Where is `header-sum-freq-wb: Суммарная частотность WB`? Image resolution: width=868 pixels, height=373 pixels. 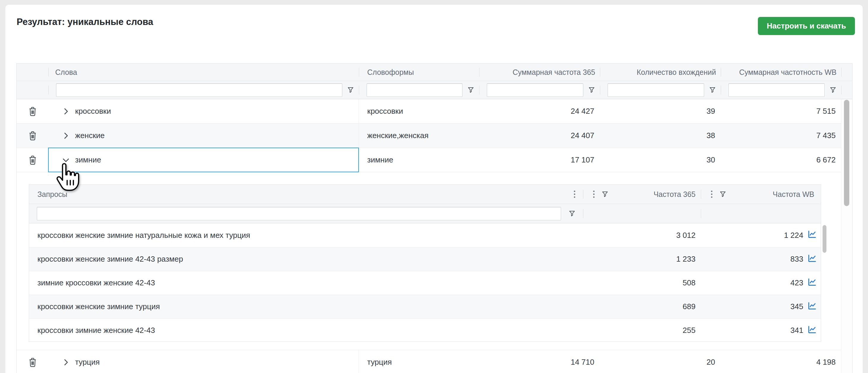
header-sum-freq-wb: Суммарная частотность WB is located at coordinates (781, 72).